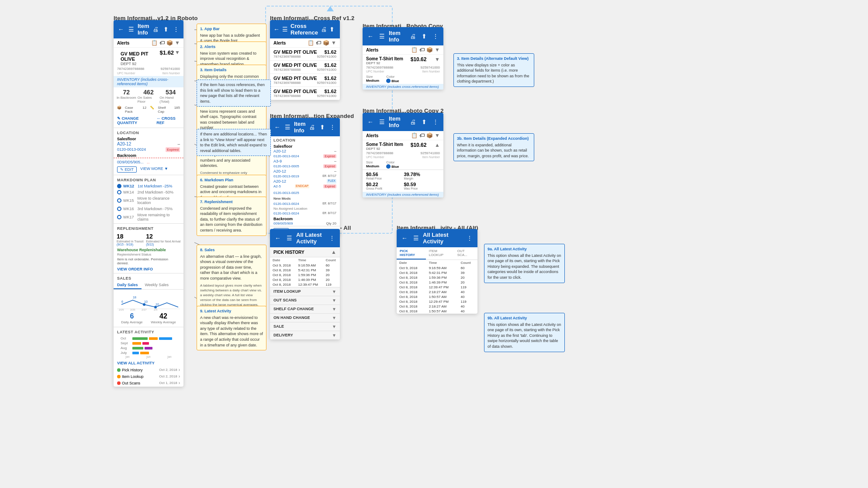 The image size is (868, 488). I want to click on print-icon-3: 🖨, so click(312, 127).